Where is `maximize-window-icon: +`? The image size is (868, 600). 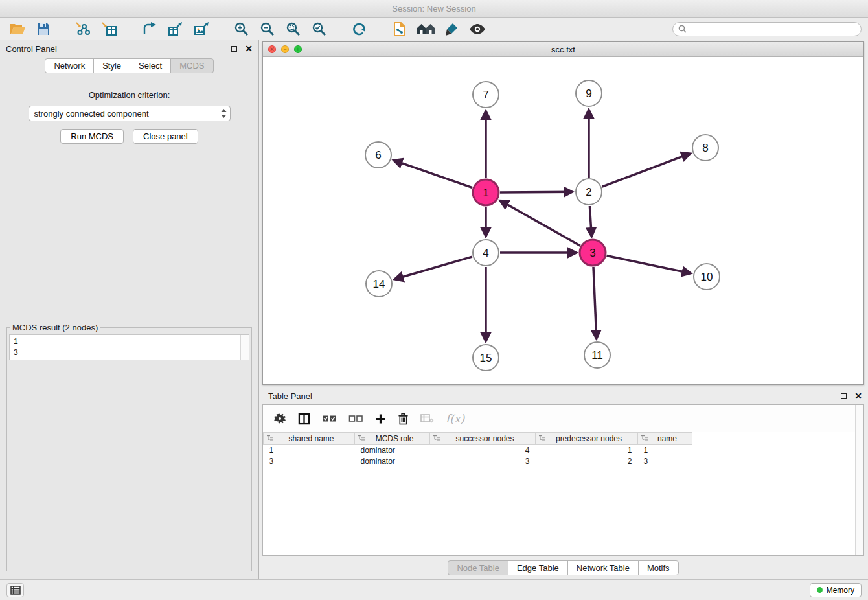 maximize-window-icon: + is located at coordinates (298, 49).